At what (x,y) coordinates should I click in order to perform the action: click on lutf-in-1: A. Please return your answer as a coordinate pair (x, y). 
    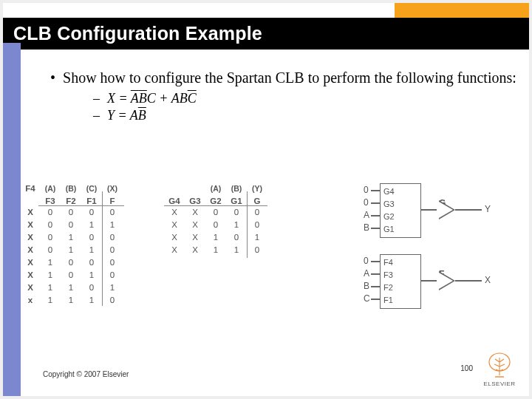
    Looking at the image, I should click on (366, 273).